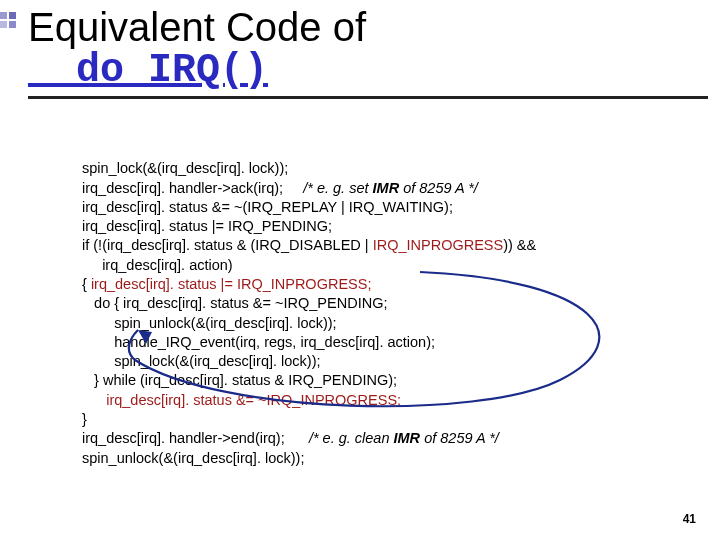  I want to click on code-line: irq_desc[irq]. action), so click(158, 265).